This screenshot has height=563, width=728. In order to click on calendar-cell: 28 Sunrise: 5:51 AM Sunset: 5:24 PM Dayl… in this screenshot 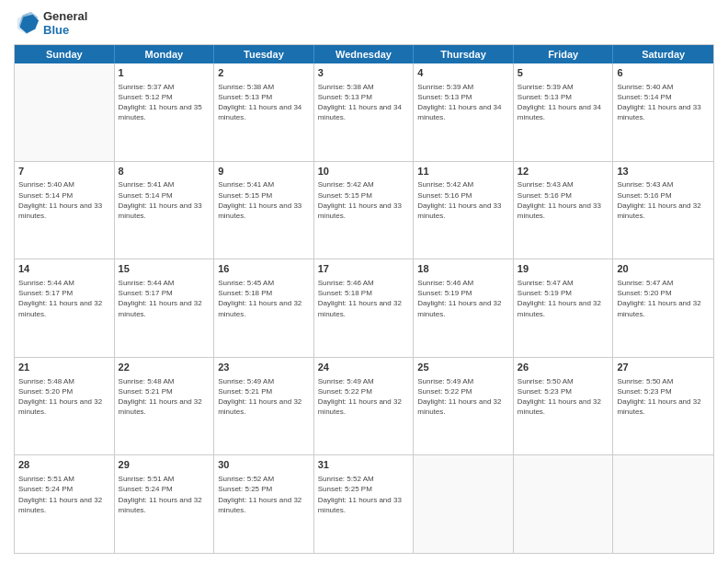, I will do `click(64, 504)`.